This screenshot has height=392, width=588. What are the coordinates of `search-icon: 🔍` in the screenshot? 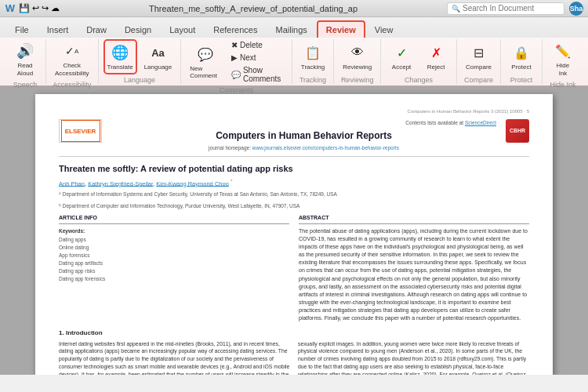 It's located at (456, 9).